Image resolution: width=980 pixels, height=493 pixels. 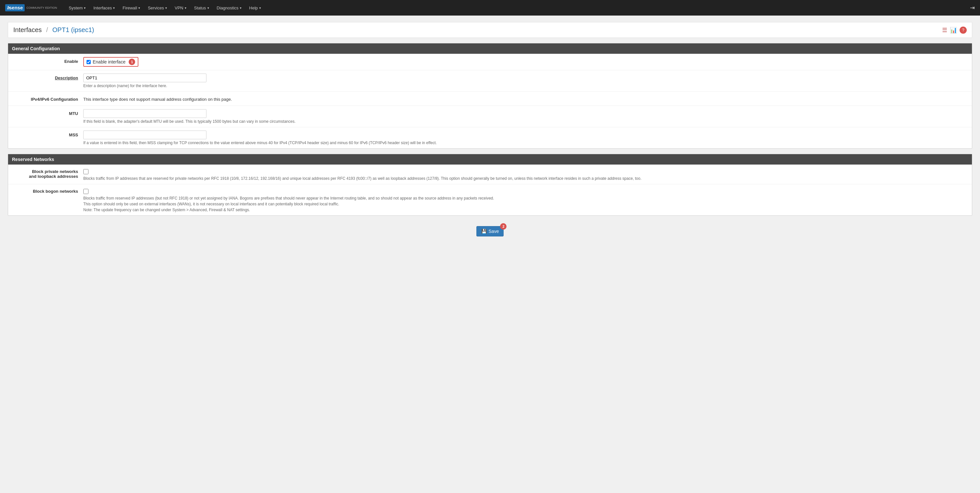 I want to click on block-private-label: Block private networks and loopback addr…, so click(x=48, y=173).